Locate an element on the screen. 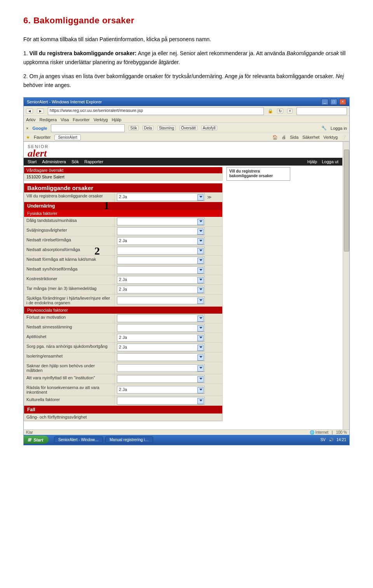  menu-hjalp: Hjälp is located at coordinates (117, 120).